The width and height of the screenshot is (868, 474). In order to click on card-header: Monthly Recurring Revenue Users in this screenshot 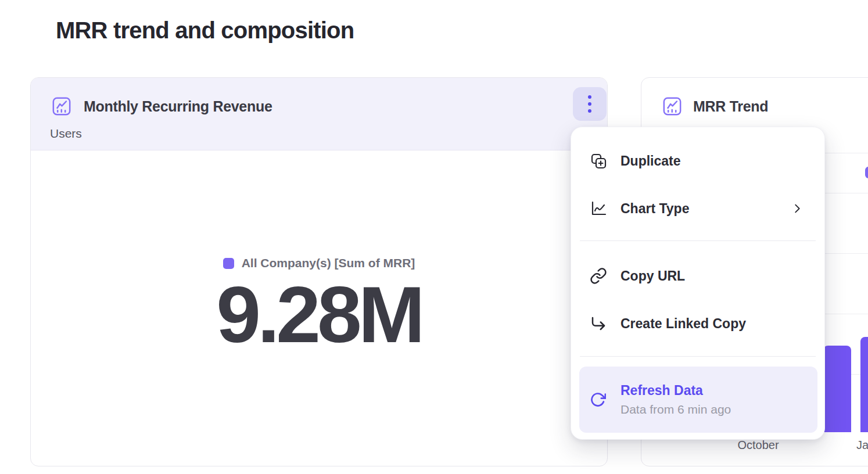, I will do `click(319, 114)`.